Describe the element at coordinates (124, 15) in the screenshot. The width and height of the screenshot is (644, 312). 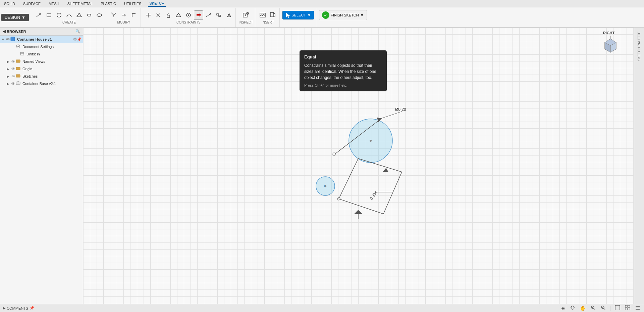
I see `extend-tool` at that location.